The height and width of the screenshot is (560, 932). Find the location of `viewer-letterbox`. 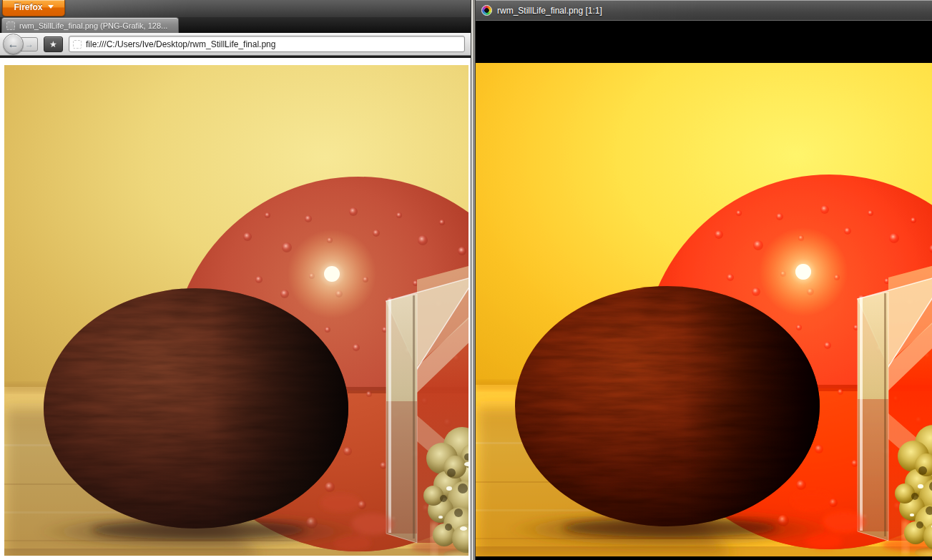

viewer-letterbox is located at coordinates (704, 42).